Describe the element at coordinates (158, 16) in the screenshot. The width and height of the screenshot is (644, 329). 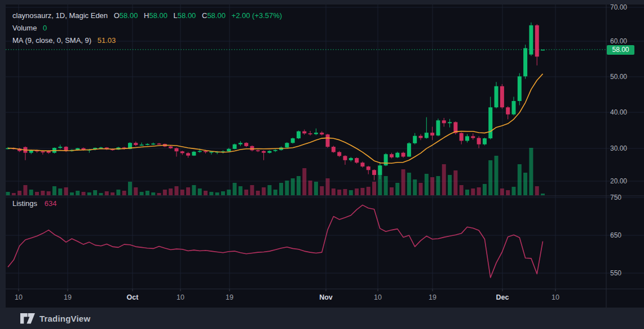
I see `high-value: 58.00` at that location.